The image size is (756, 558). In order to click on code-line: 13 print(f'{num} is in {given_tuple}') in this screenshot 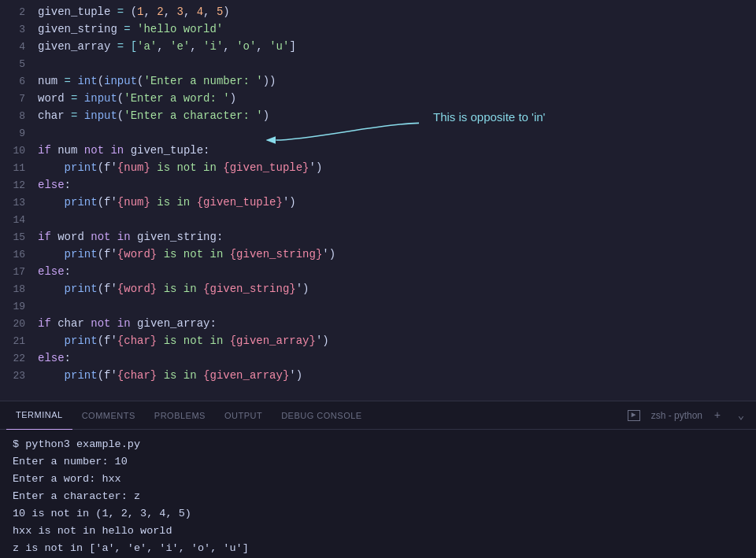, I will do `click(378, 202)`.